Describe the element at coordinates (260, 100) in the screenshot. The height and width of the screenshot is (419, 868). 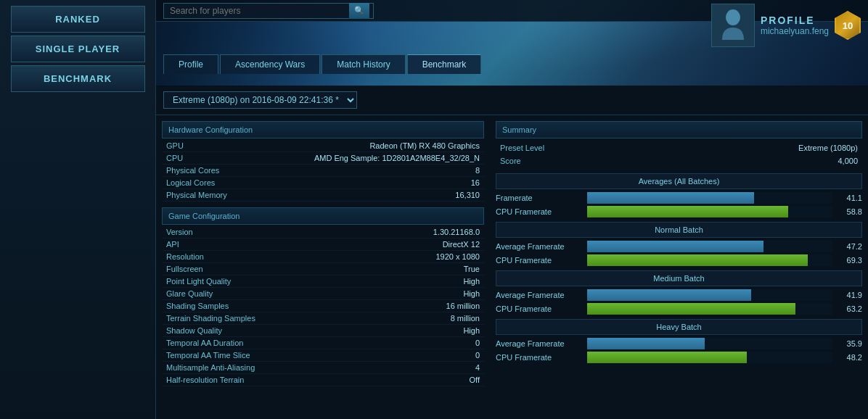
I see `preset-select: Extreme (1080p) on 2016-08-09 22:41:36 *` at that location.